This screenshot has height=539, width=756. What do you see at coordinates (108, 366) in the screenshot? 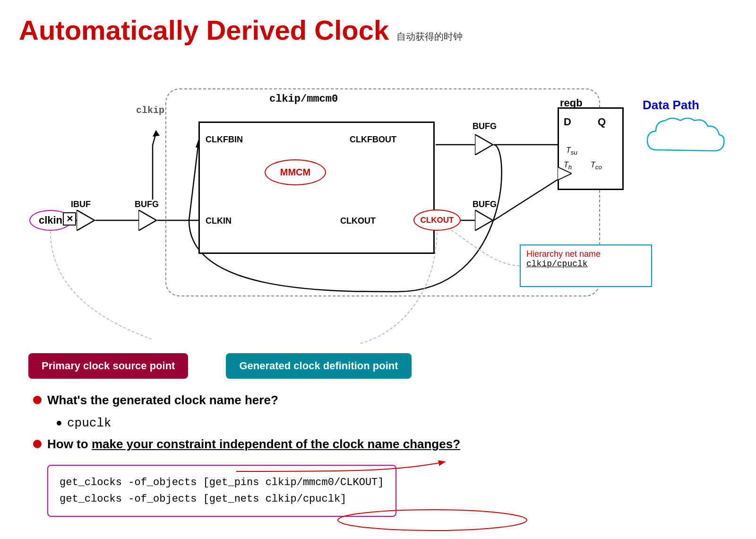
I see `primary-clock-badge: Primary clock source point` at bounding box center [108, 366].